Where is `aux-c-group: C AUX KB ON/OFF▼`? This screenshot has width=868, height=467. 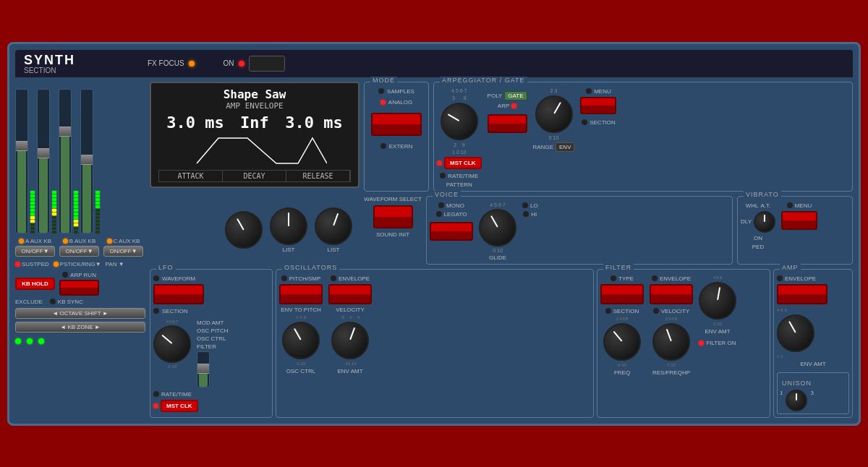
aux-c-group: C AUX KB ON/OFF▼ is located at coordinates (123, 247).